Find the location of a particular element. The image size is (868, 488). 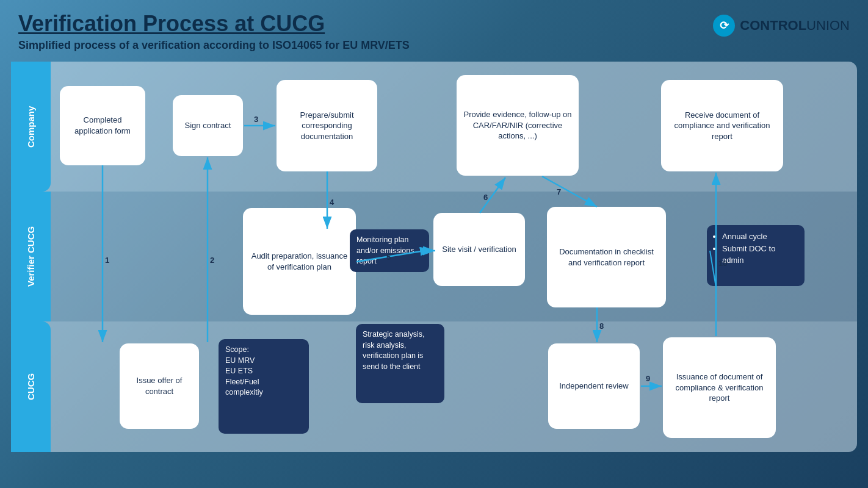

box-issue-offer: Issue offer of contract is located at coordinates (159, 386).